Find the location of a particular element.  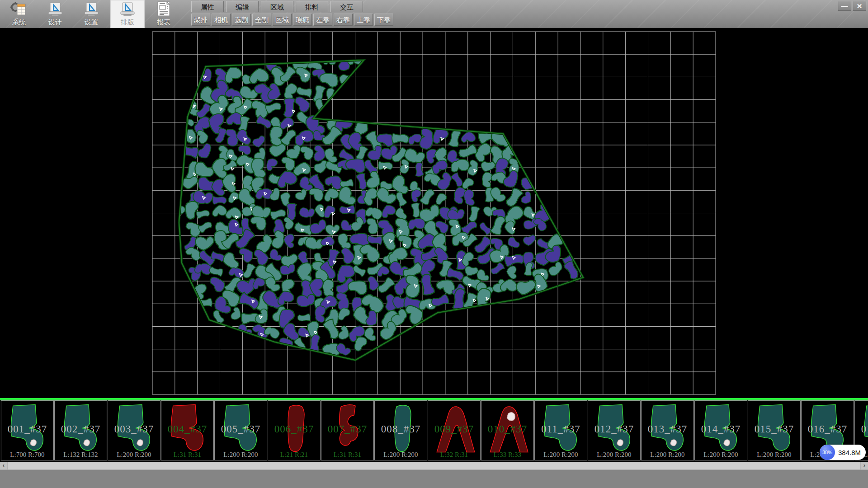

part-thumbnail-11: 011_#37L:200 R:200 is located at coordinates (561, 430).